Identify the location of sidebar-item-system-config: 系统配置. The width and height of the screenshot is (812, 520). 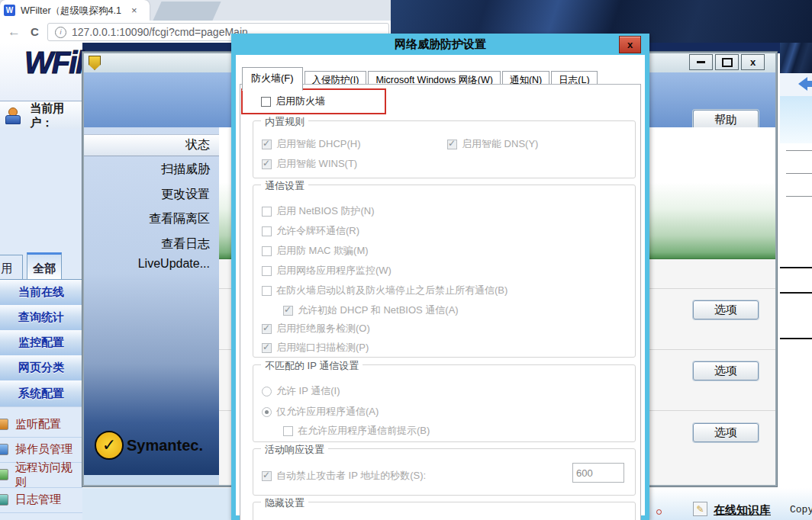
(41, 393).